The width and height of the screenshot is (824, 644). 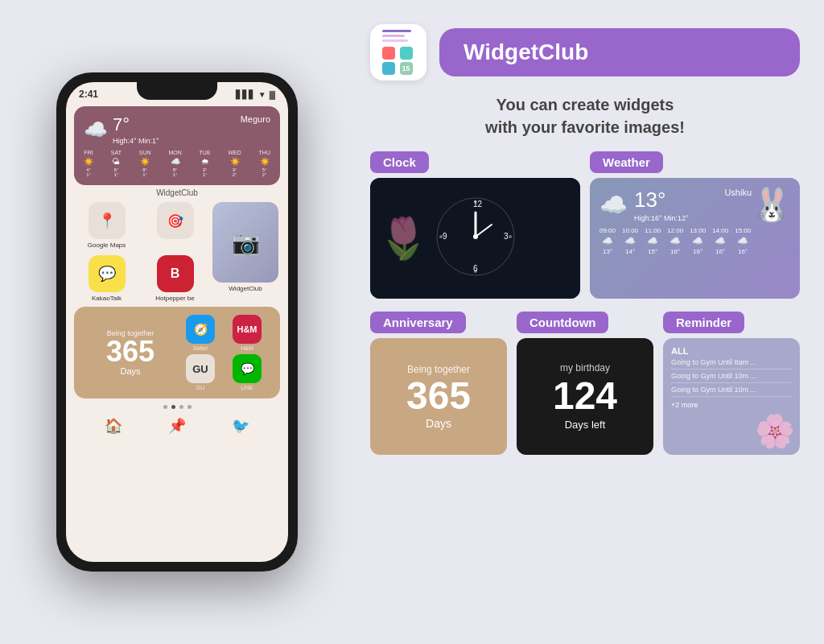 I want to click on phone-weather-days: FRI ☀️ 4°1° SAT 🌤 6°1° SUN ☀️ 8°1°, so click(x=177, y=163).